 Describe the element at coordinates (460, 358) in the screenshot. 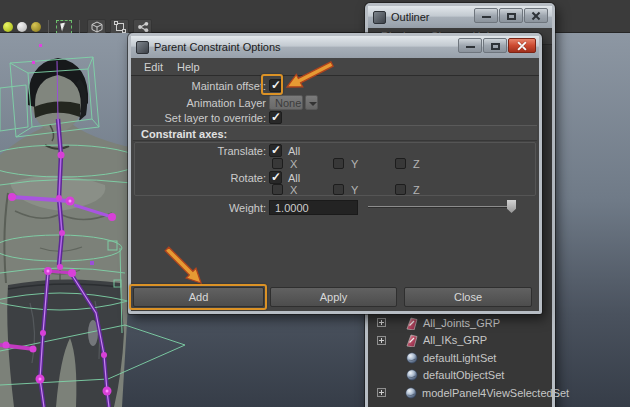

I see `tree-item-label: defaultLightSet` at that location.